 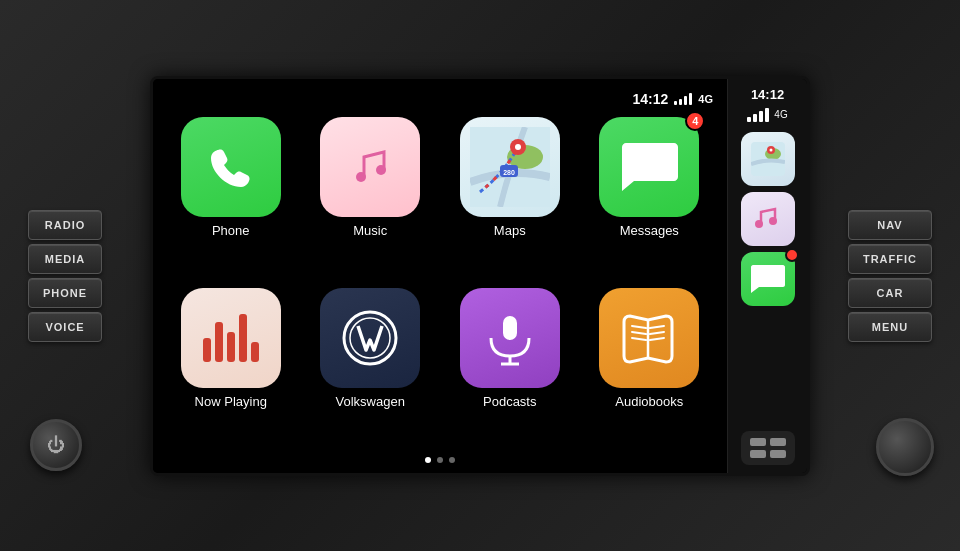 What do you see at coordinates (371, 196) in the screenshot?
I see `app-music: Music` at bounding box center [371, 196].